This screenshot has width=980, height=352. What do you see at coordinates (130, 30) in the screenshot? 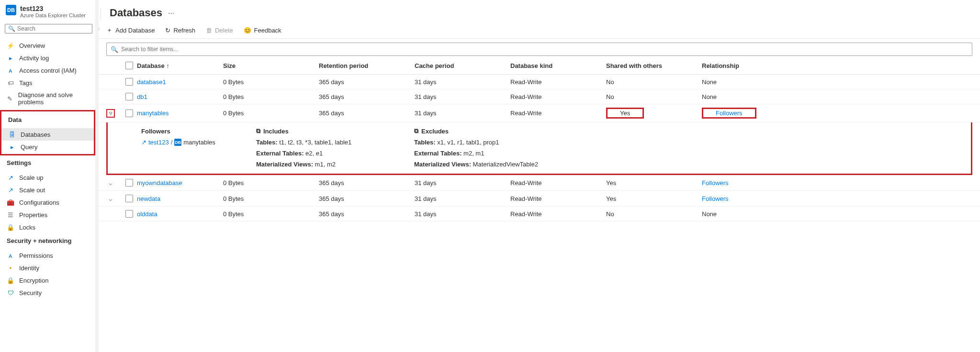
I see `add-database-button: ＋Add Database` at bounding box center [130, 30].